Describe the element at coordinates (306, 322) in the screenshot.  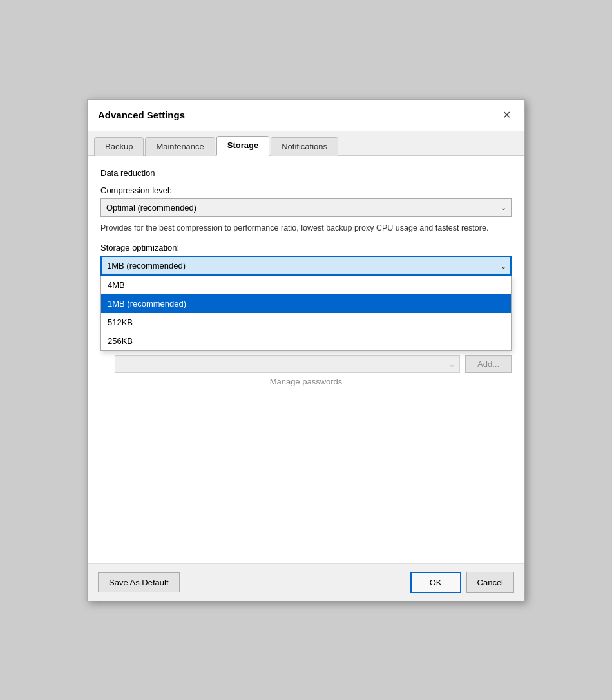
I see `dropdown-item-512kb: 512KB` at that location.